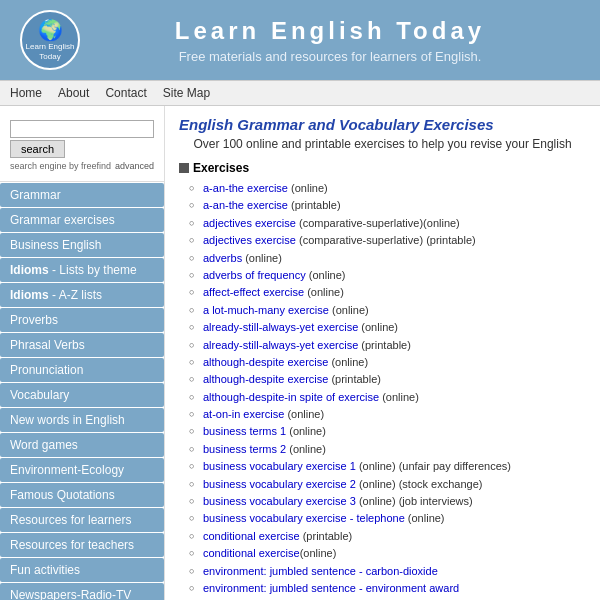 The width and height of the screenshot is (600, 600). What do you see at coordinates (280, 501) in the screenshot?
I see `exercise-link: business vocabulary exercise 3` at bounding box center [280, 501].